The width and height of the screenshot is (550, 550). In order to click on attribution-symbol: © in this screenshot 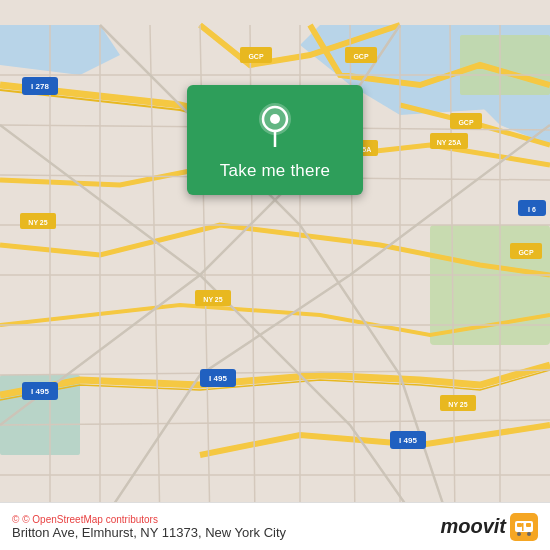, I will do `click(16, 520)`.